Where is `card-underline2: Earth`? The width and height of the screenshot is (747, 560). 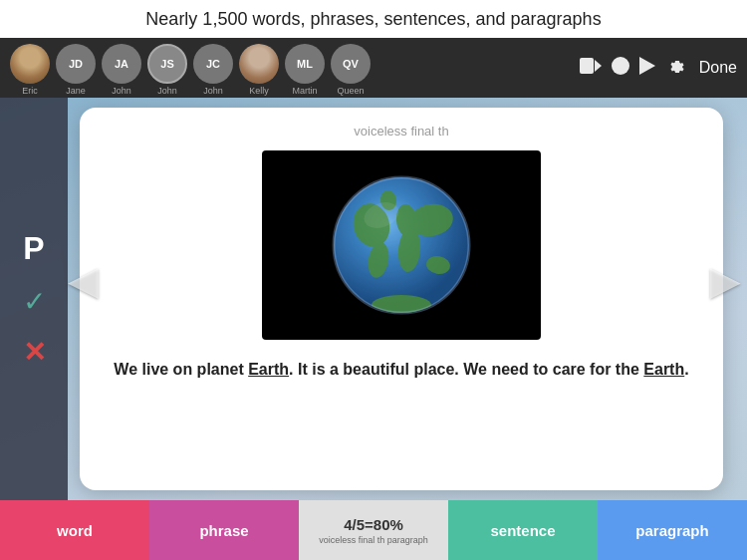 card-underline2: Earth is located at coordinates (663, 369).